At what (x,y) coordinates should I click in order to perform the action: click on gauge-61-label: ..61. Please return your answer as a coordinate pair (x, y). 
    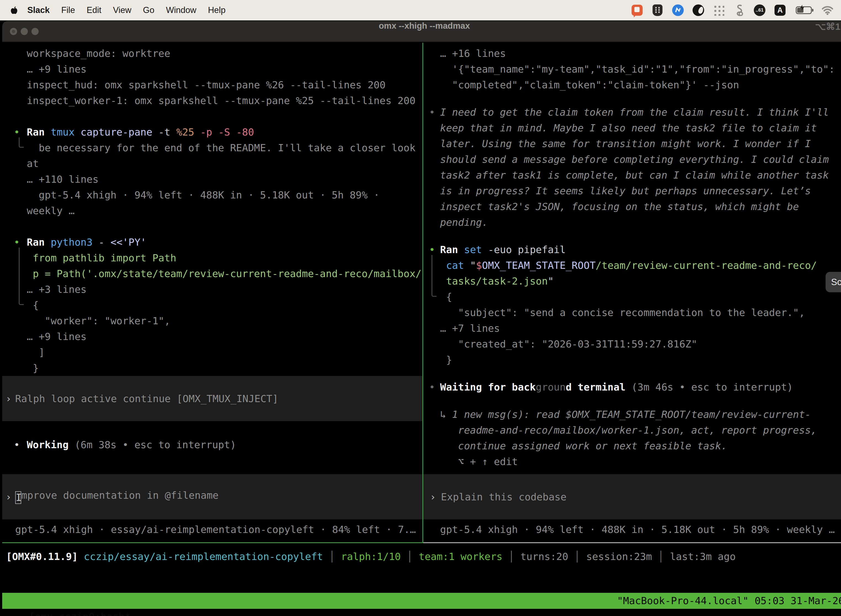
    Looking at the image, I should click on (760, 10).